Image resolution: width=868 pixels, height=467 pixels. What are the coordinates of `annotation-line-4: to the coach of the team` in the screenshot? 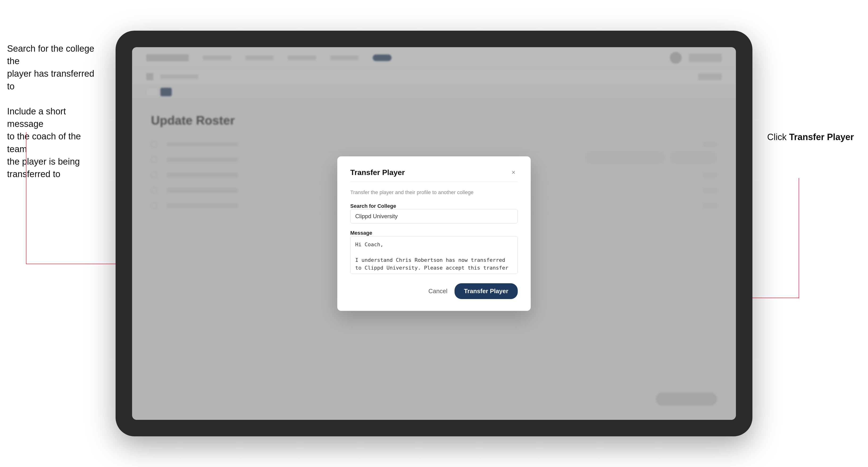 It's located at (52, 143).